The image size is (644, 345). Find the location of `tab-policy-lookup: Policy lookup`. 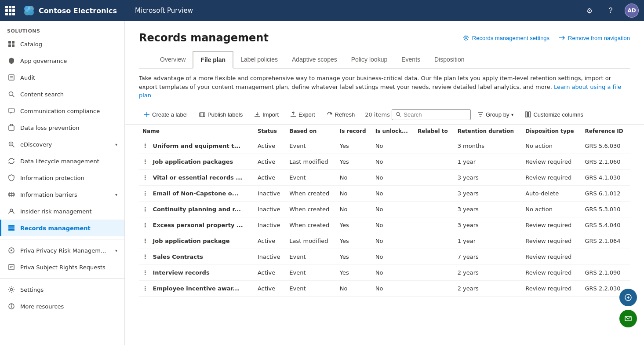

tab-policy-lookup: Policy lookup is located at coordinates (369, 60).